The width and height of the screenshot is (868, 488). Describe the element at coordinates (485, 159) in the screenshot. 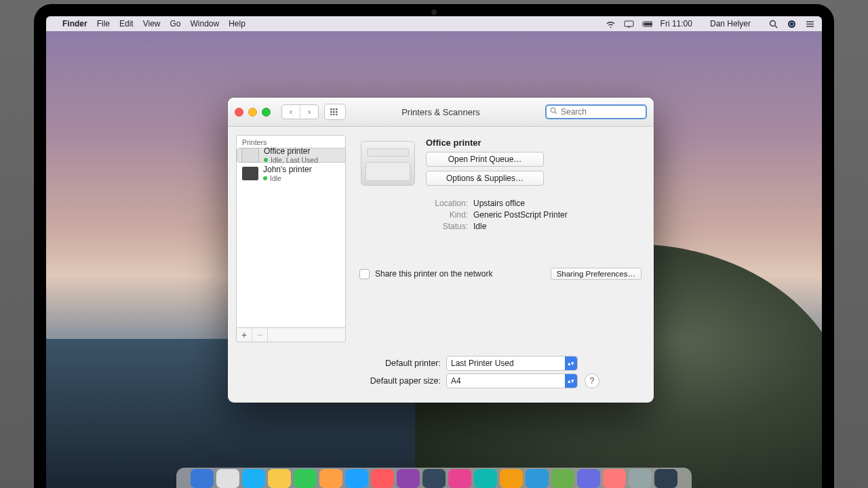

I see `open-print-queue-button: Open Print Queue…` at that location.